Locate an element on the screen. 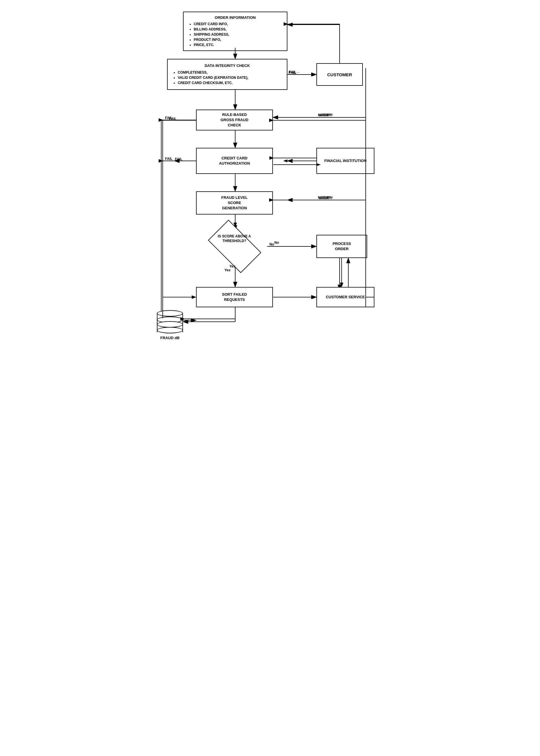 Image resolution: width=540 pixels, height=756 pixels. order-information-box: ORDER INFORMATION CREDIT CARD INFO, BILL… is located at coordinates (235, 31).